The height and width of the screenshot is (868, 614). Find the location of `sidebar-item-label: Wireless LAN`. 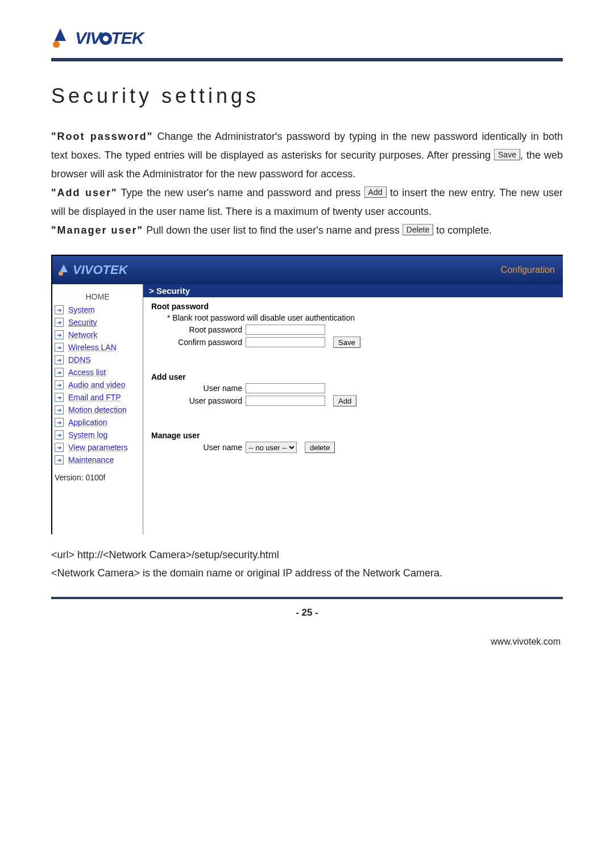

sidebar-item-label: Wireless LAN is located at coordinates (92, 347).